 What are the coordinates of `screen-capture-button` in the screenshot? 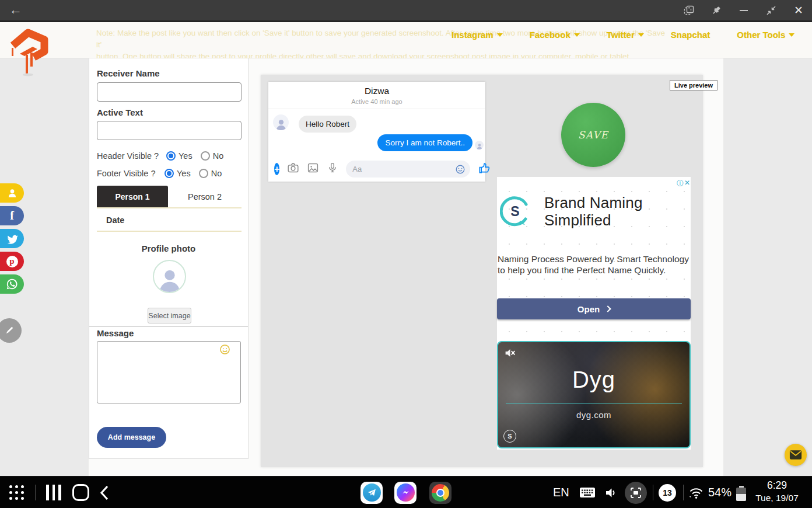 It's located at (636, 492).